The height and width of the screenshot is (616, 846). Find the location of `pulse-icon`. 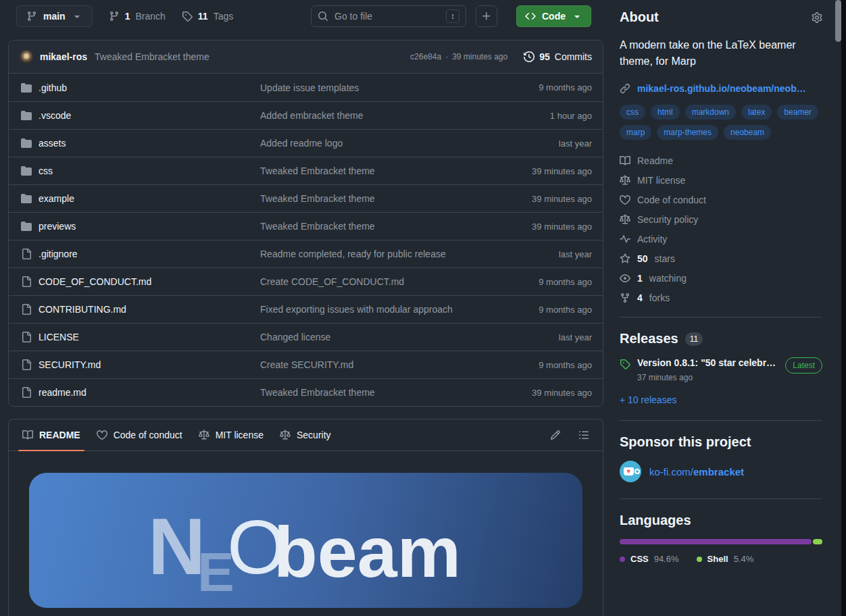

pulse-icon is located at coordinates (625, 239).